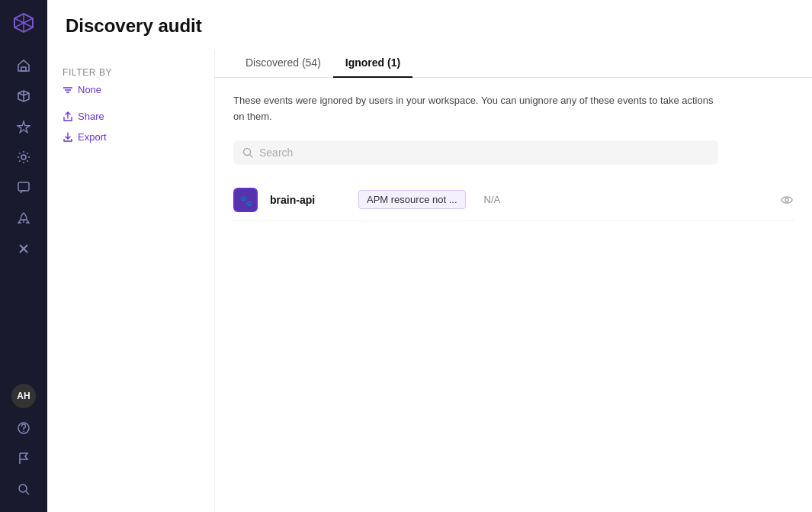 The image size is (812, 512). What do you see at coordinates (24, 428) in the screenshot?
I see `help-icon` at bounding box center [24, 428].